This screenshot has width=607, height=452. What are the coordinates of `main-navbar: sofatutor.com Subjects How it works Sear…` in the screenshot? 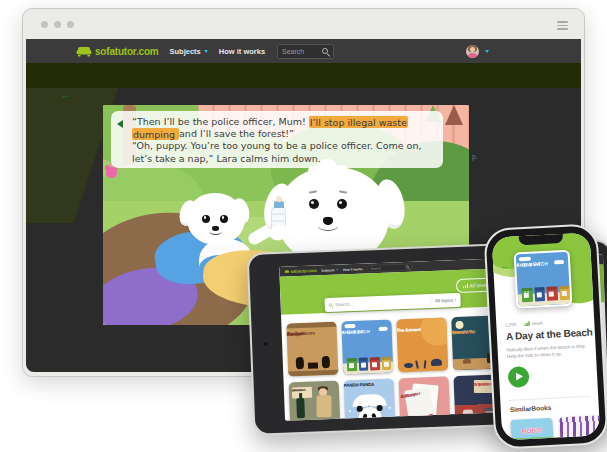 It's located at (304, 51).